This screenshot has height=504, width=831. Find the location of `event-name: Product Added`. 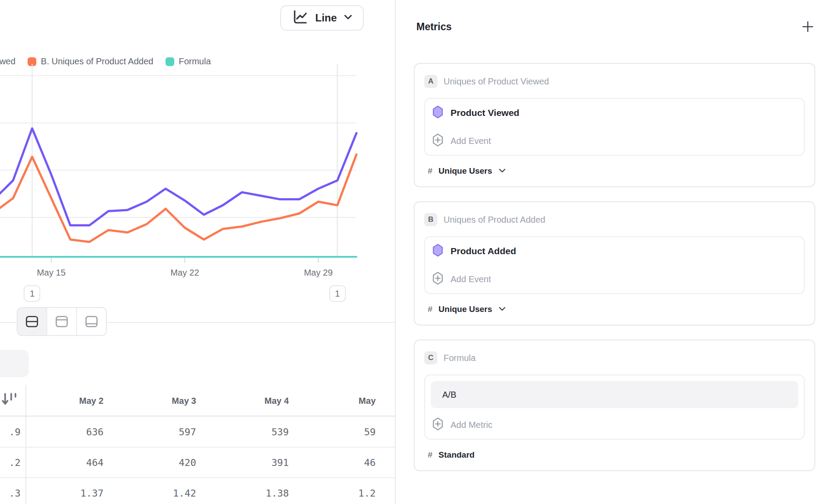

event-name: Product Added is located at coordinates (483, 251).